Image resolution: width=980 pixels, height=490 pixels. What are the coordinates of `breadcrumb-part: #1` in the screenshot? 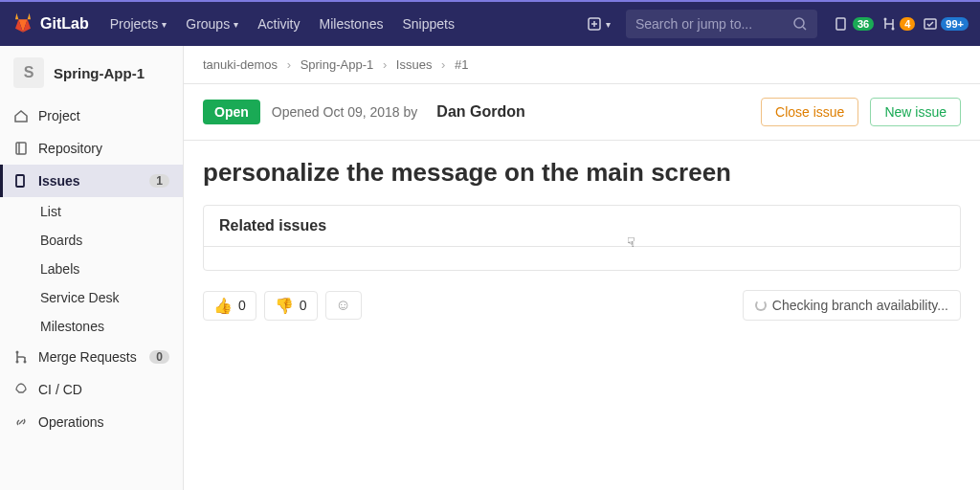 It's located at (461, 65).